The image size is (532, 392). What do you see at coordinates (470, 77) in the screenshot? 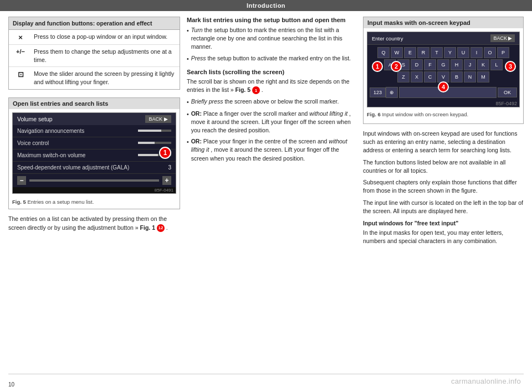
I see `km-key-N: N` at bounding box center [470, 77].